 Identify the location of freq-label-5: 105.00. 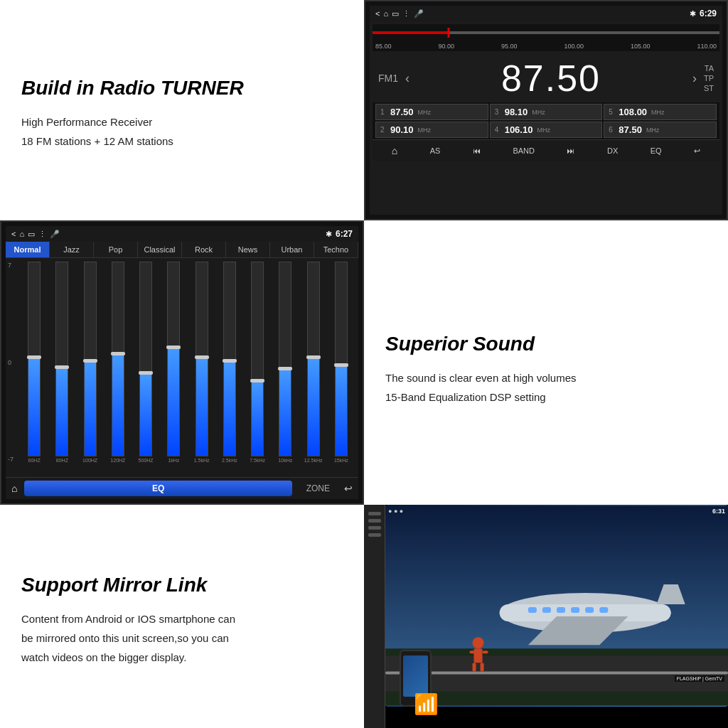
(641, 46).